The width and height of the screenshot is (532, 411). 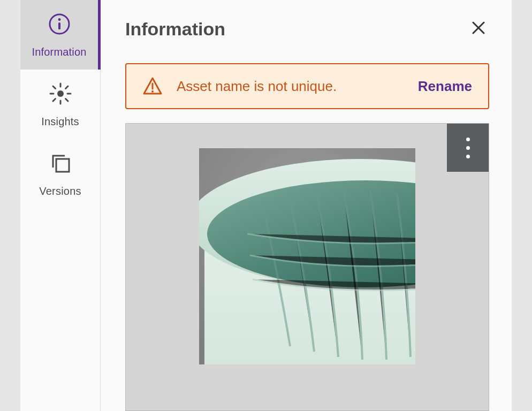 What do you see at coordinates (468, 148) in the screenshot?
I see `kebab-icon` at bounding box center [468, 148].